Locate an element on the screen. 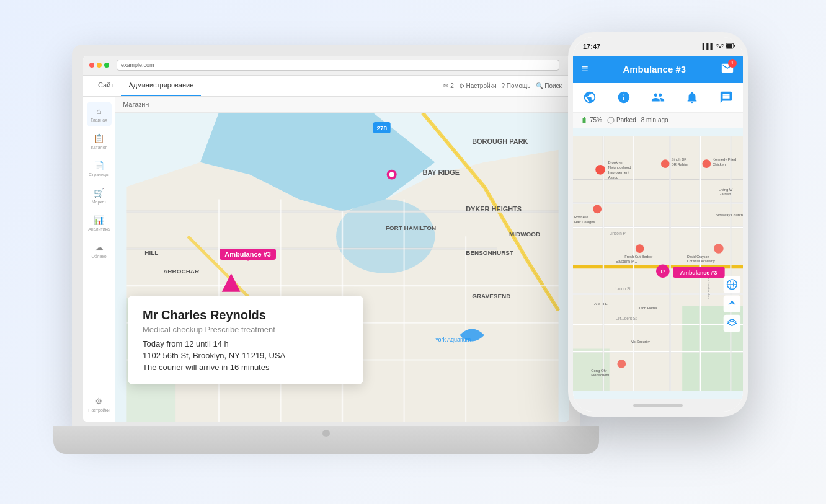 The image size is (826, 504). svg-text: Chicken is located at coordinates (719, 164).